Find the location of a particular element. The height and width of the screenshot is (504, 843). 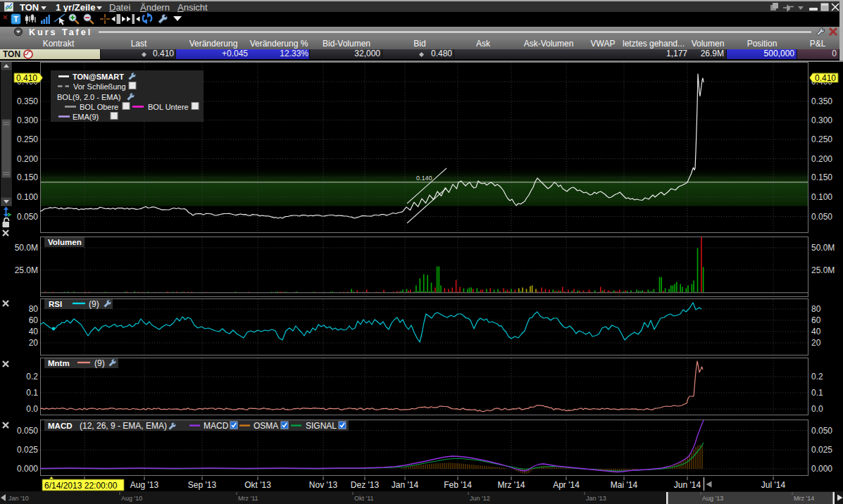

svg-text: Jul '14 is located at coordinates (773, 485).